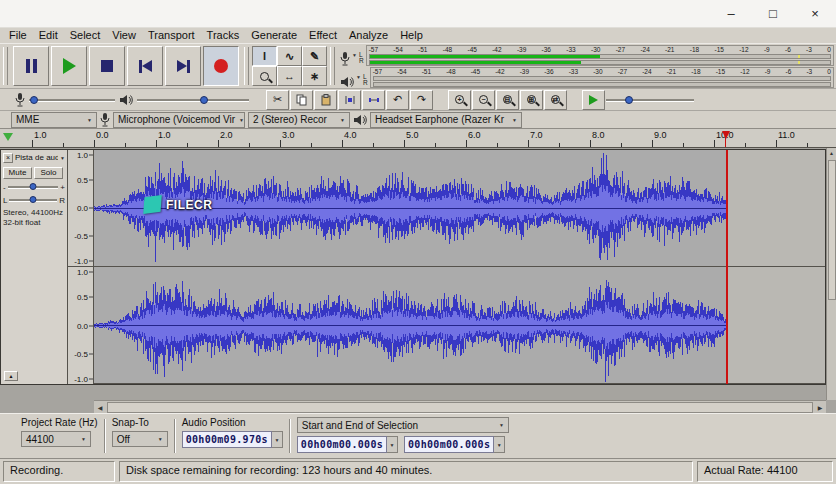  What do you see at coordinates (183, 66) in the screenshot?
I see `skip-to-end-button` at bounding box center [183, 66].